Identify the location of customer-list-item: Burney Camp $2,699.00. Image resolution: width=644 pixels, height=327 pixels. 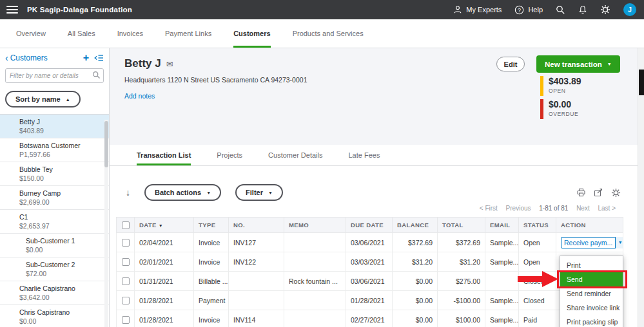
(54, 198).